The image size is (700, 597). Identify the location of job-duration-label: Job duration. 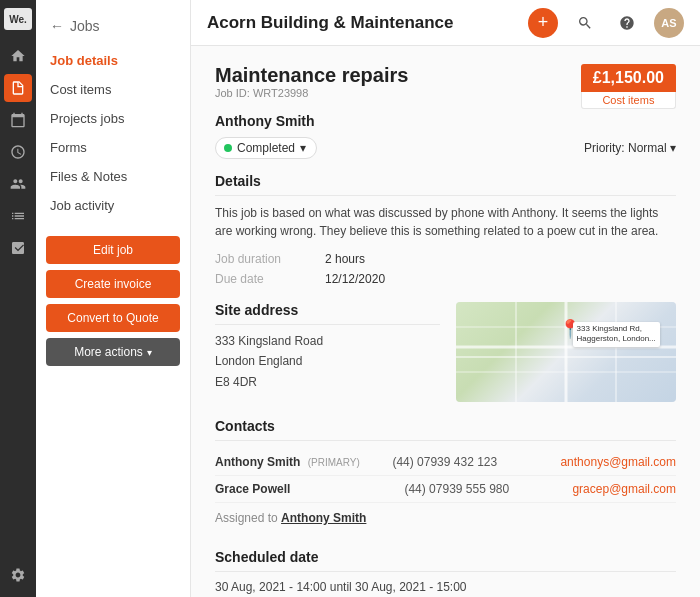
(270, 259).